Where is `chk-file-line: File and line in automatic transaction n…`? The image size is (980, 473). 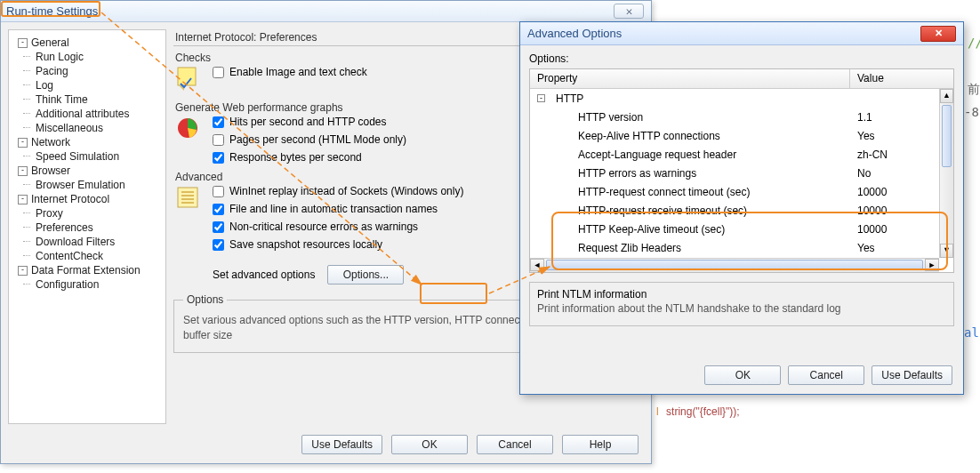
chk-file-line: File and line in automatic transaction n… is located at coordinates (338, 209).